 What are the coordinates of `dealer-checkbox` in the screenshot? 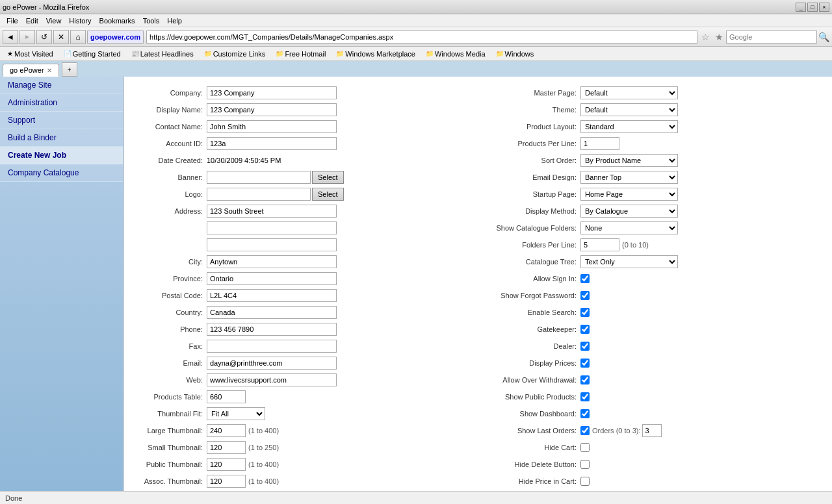 It's located at (585, 346).